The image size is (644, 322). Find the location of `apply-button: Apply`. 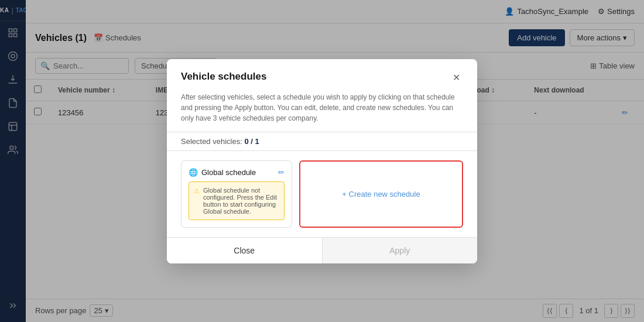

apply-button: Apply is located at coordinates (400, 251).